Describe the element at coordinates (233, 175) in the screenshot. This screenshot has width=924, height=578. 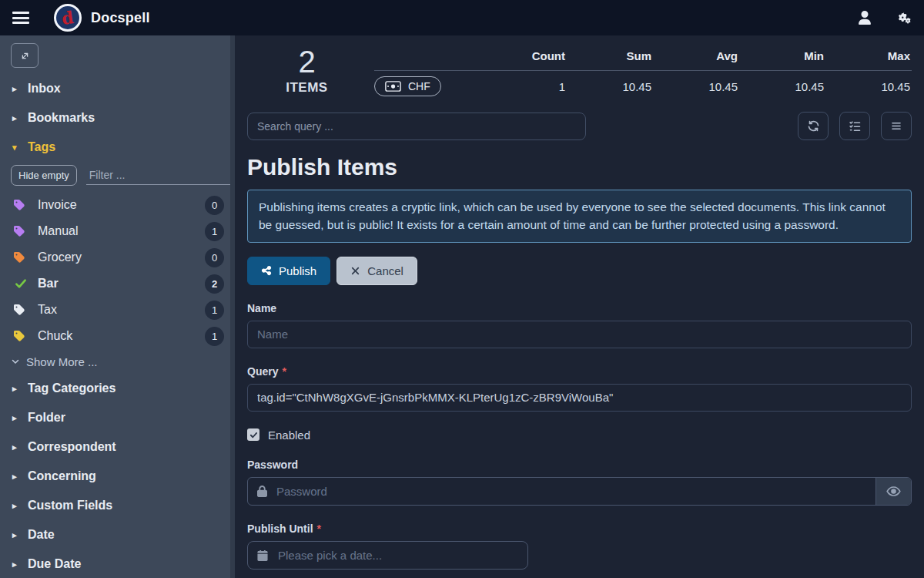
I see `search-icon` at that location.